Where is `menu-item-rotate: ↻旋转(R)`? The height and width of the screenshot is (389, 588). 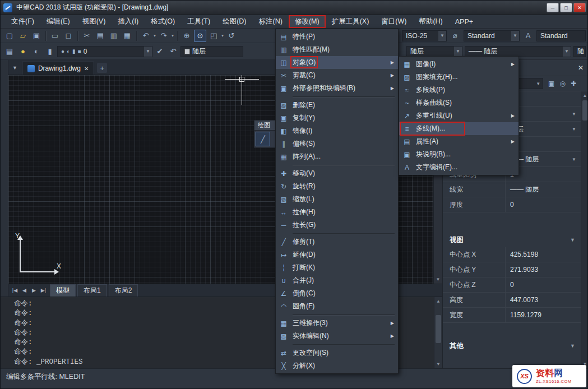
menu-item-rotate: ↻旋转(R) is located at coordinates (337, 186).